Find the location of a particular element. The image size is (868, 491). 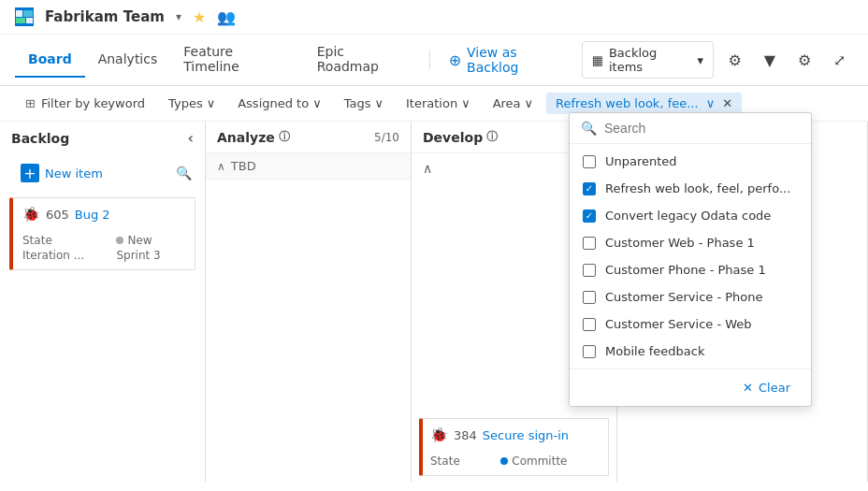

item-384-wrapper: 🐞 384 Secure sign-in State Committe is located at coordinates (514, 447).